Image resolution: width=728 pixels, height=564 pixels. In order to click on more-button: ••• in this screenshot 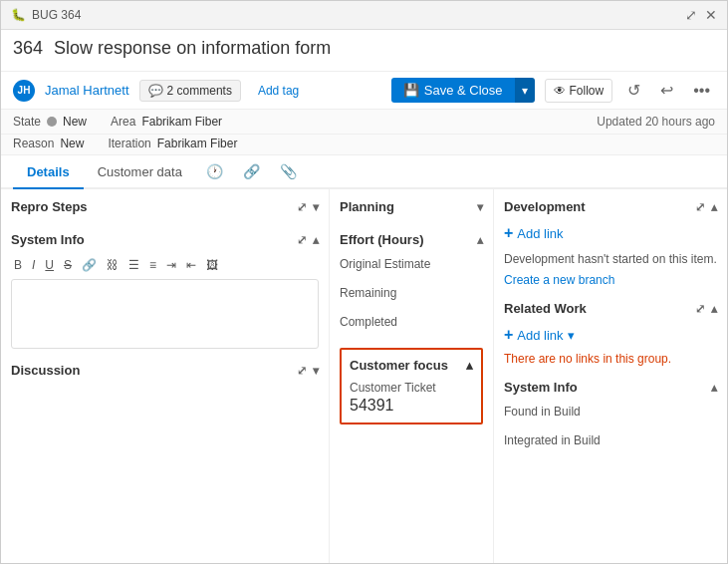, I will do `click(701, 91)`.